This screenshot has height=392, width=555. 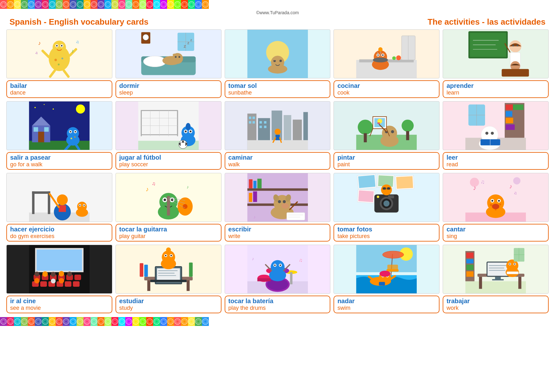 I want to click on card-spanish-text: ir al cine, so click(x=59, y=301).